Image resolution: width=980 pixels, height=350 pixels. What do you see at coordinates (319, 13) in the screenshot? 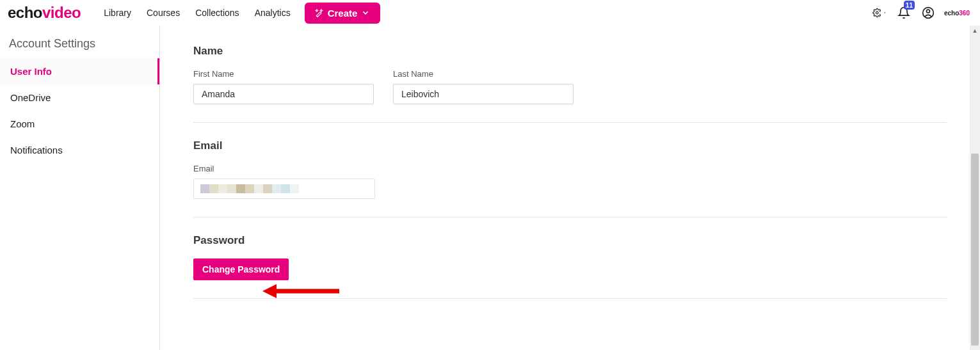
I see `magic-wand-icon` at bounding box center [319, 13].